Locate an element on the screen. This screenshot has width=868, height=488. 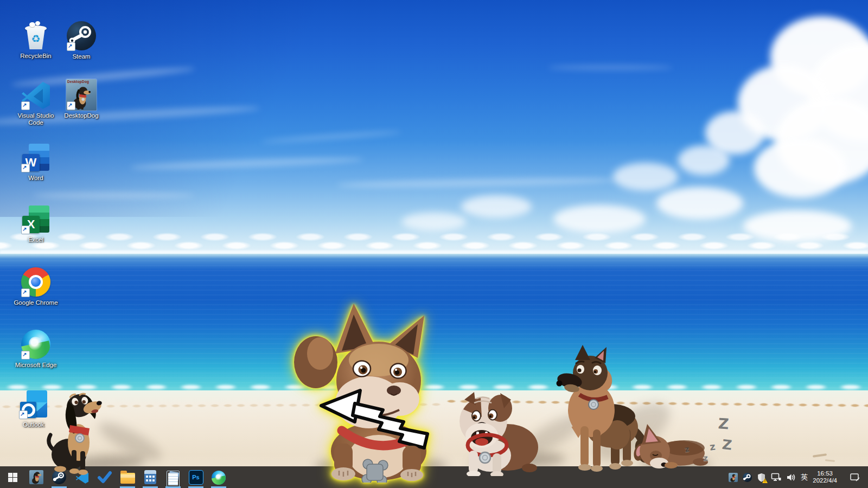
taskbar-button-photoshop: Ps is located at coordinates (196, 477).